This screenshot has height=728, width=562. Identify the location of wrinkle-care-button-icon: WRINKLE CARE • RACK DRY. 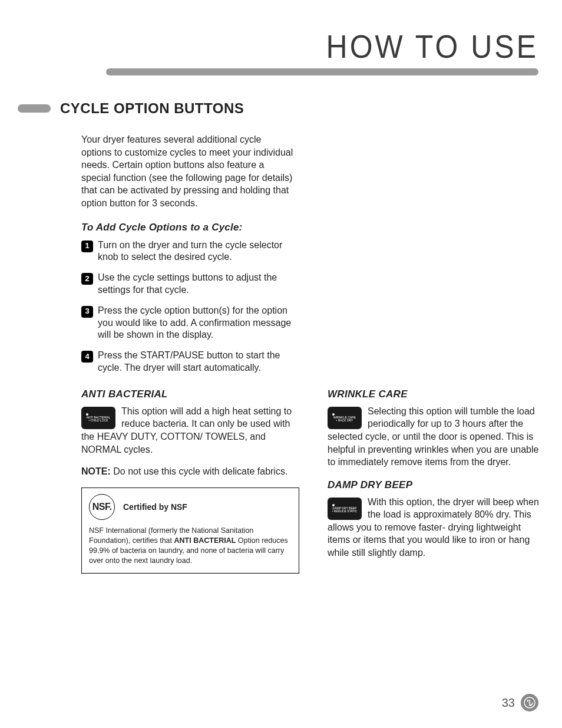
(345, 418).